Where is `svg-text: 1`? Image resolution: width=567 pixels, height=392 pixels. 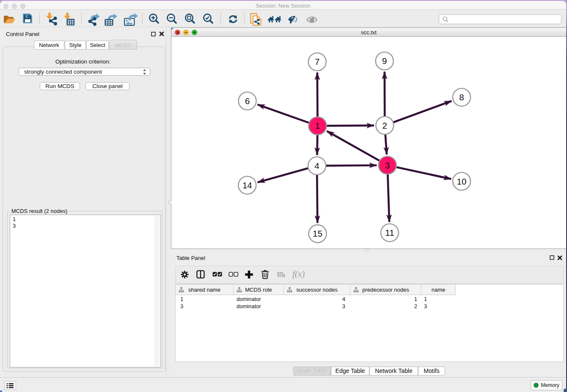 svg-text: 1 is located at coordinates (317, 125).